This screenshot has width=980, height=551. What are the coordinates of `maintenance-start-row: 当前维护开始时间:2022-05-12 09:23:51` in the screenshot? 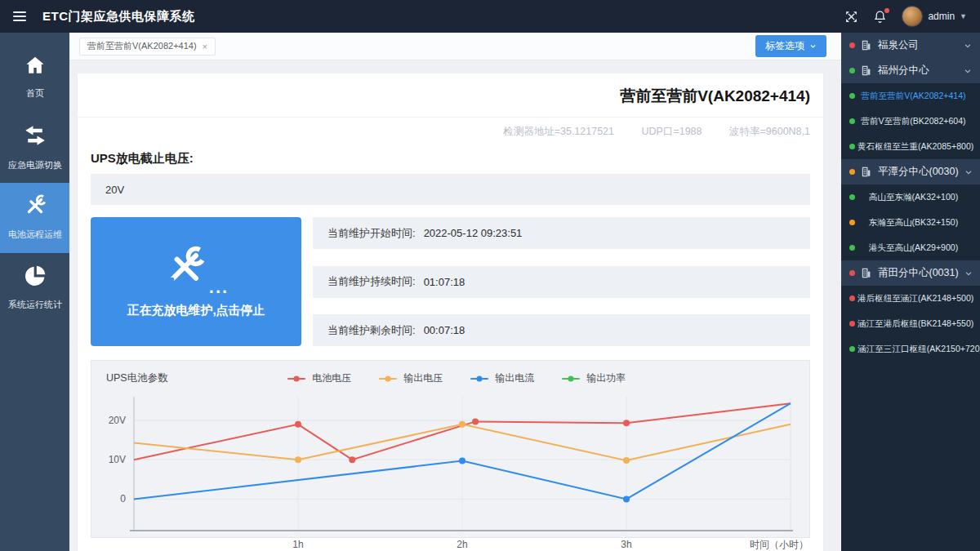 It's located at (562, 233).